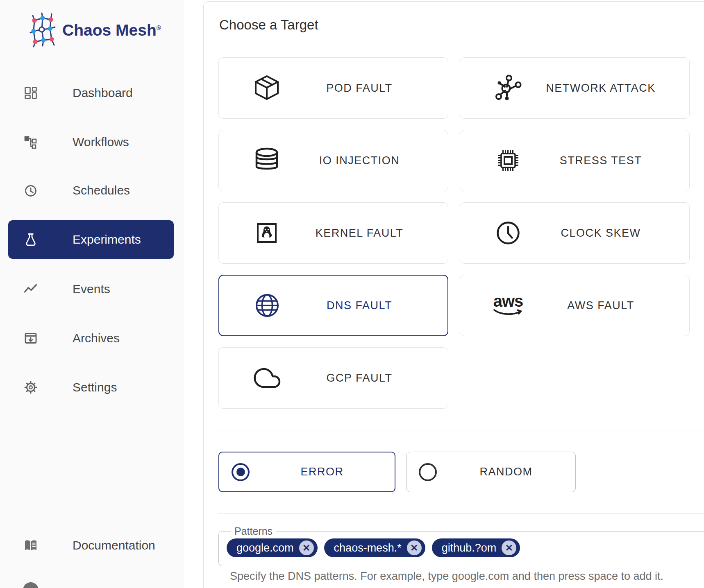  Describe the element at coordinates (31, 93) in the screenshot. I see `dashboard-icon` at that location.